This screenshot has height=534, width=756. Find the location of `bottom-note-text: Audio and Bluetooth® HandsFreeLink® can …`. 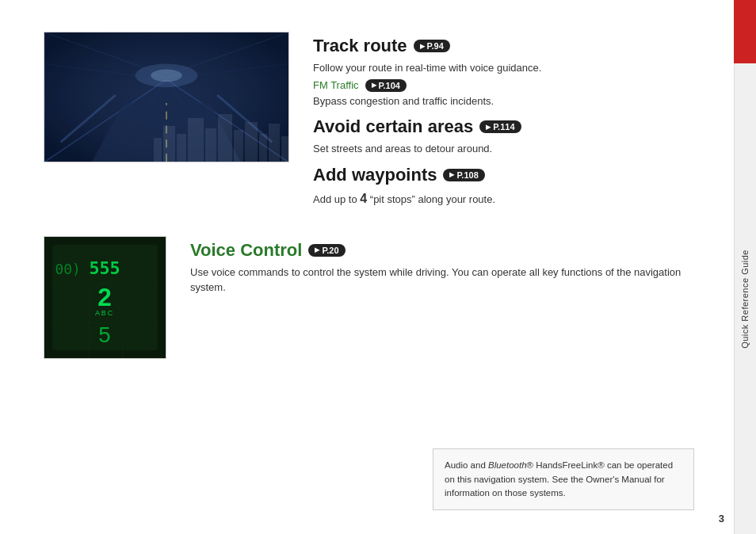

bottom-note-text: Audio and Bluetooth® HandsFreeLink® can … is located at coordinates (559, 479).